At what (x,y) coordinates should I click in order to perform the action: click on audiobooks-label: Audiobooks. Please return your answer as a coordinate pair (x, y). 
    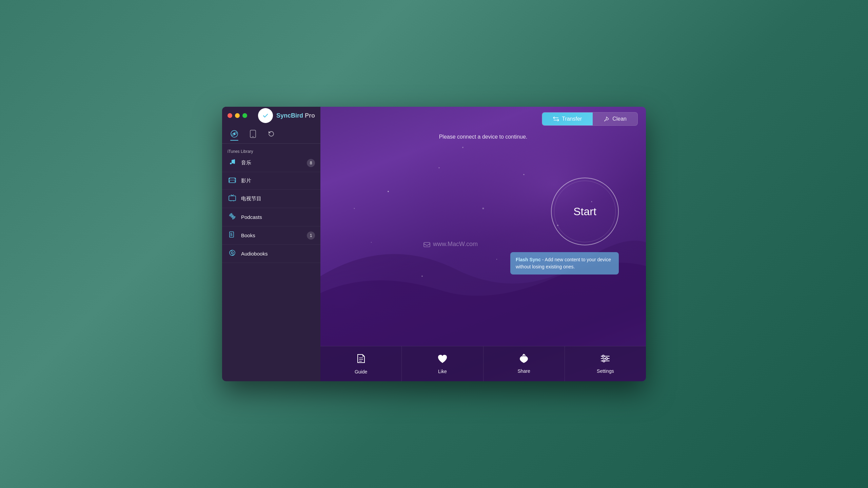
    Looking at the image, I should click on (278, 253).